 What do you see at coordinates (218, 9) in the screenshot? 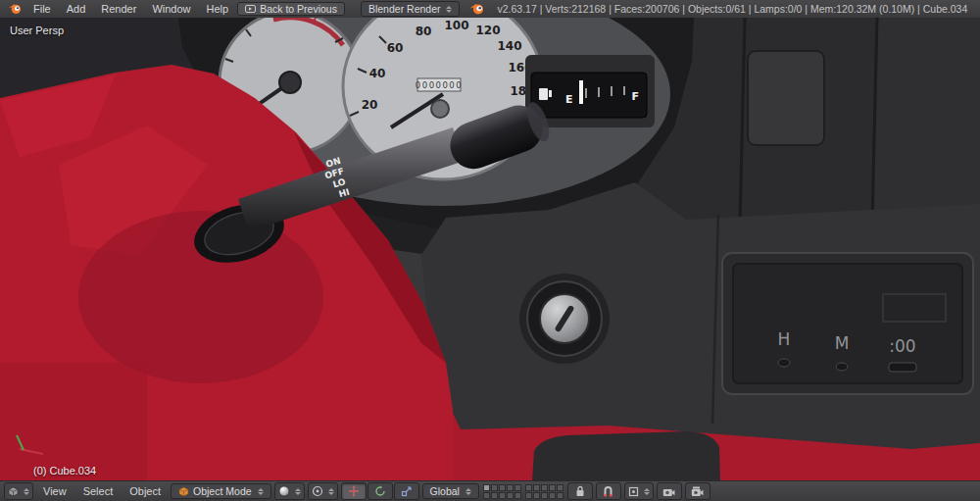
I see `menu-help: Help` at bounding box center [218, 9].